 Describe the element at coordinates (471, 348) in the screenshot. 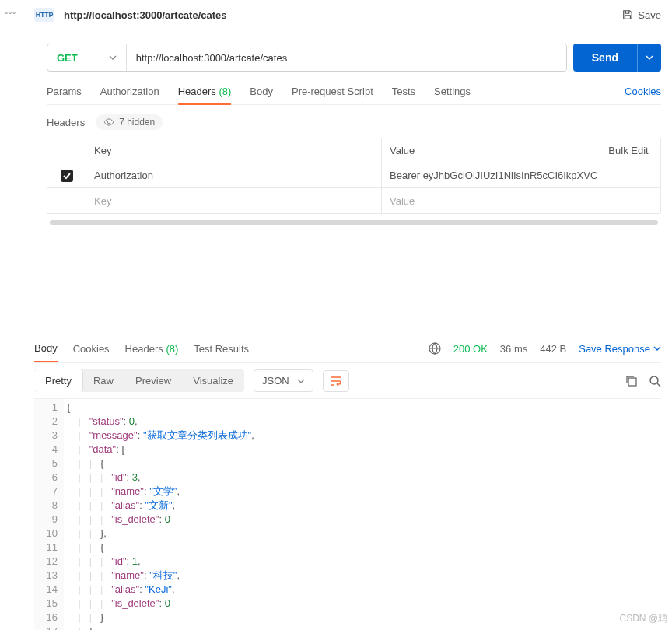

I see `status-code: 200 OK` at that location.